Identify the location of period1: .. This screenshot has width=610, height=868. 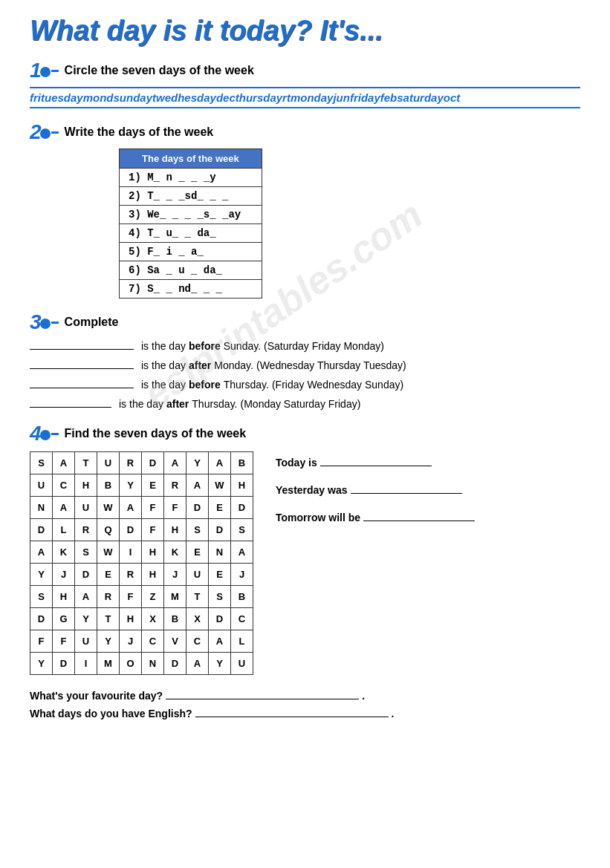
(363, 696).